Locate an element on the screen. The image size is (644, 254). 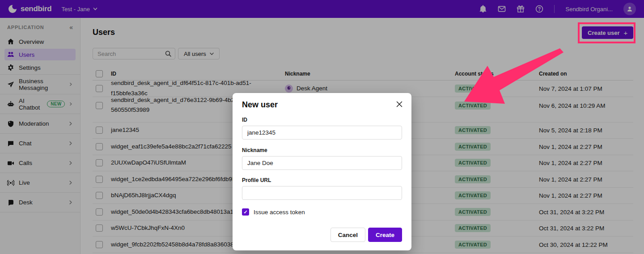
profile-url-field-group: Profile URL is located at coordinates (322, 189).